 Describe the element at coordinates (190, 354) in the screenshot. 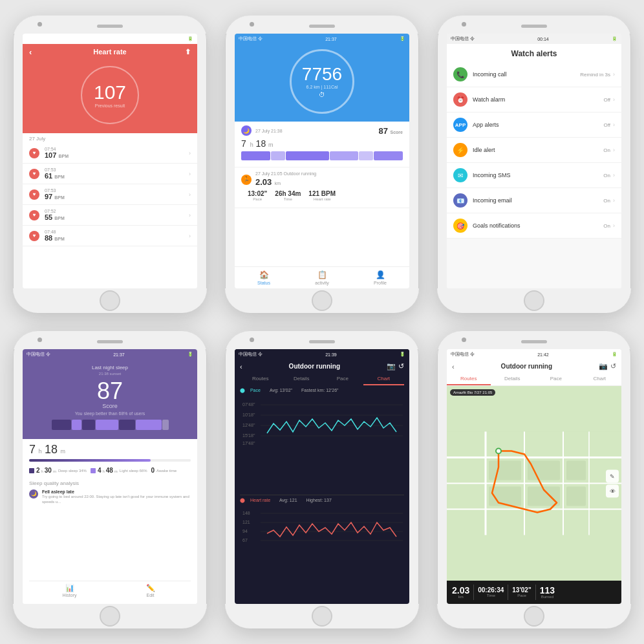

I see `icons-4: 🔋` at that location.